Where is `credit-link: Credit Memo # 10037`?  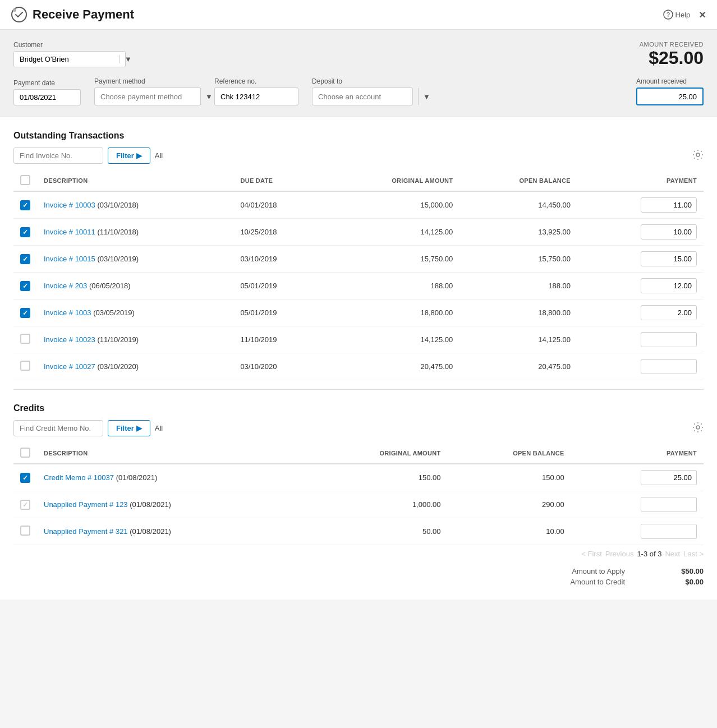 credit-link: Credit Memo # 10037 is located at coordinates (79, 478).